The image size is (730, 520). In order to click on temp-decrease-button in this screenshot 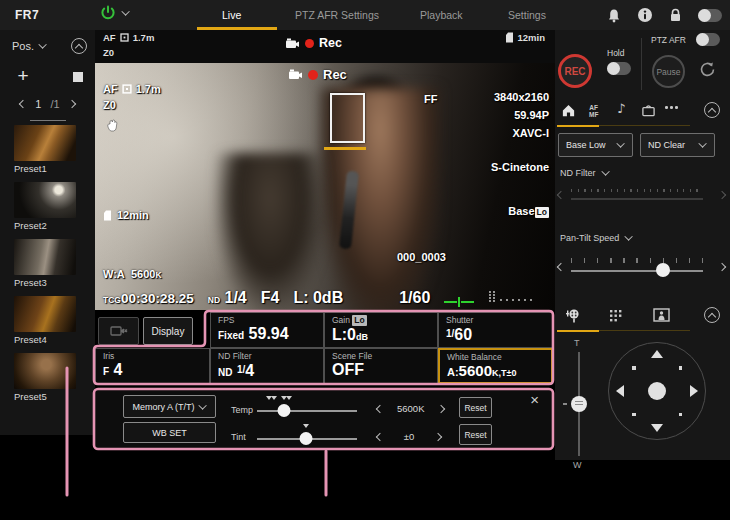, I will do `click(380, 408)`.